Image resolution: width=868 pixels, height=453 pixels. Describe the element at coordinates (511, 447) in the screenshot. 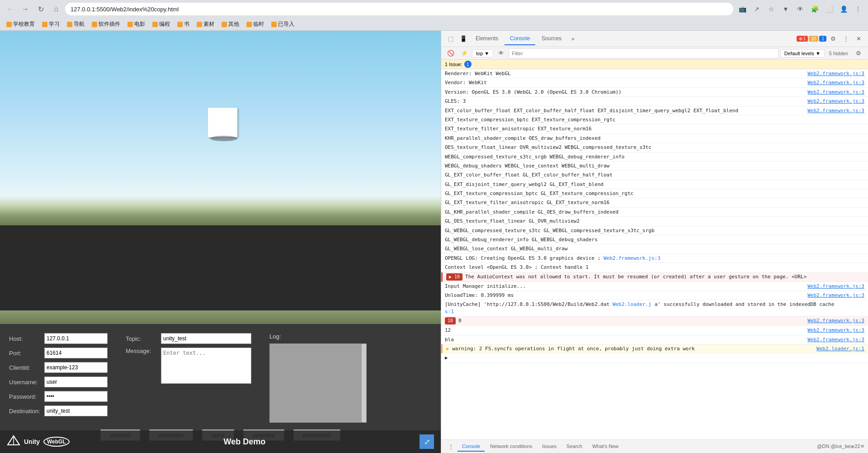

I see `bottom-tab-network-conditions: Network conditions` at that location.